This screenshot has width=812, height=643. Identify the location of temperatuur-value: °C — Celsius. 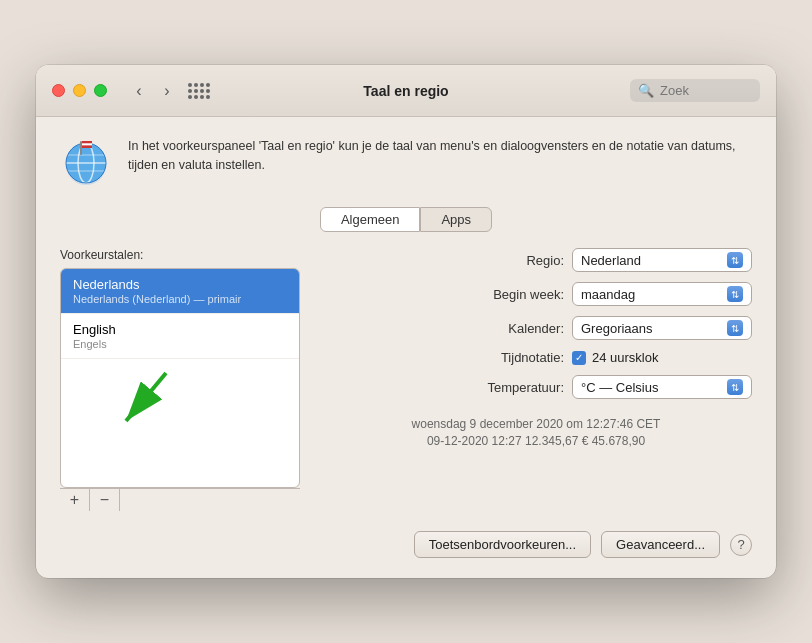
(620, 388).